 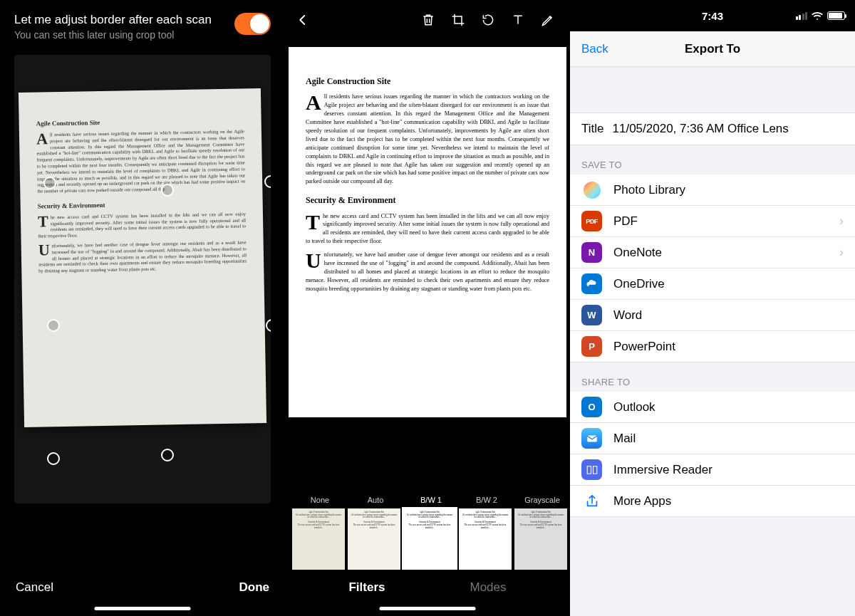 I want to click on row-more-apps: More Apps, so click(x=712, y=501).